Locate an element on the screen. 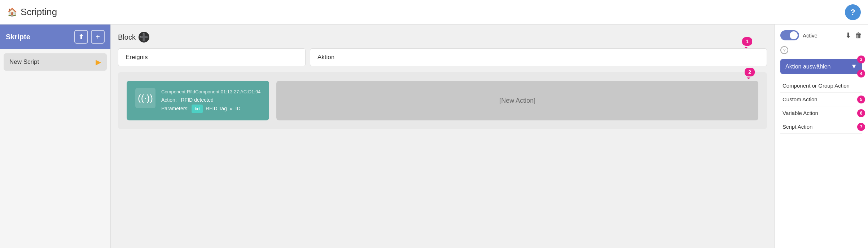  new-action-box: [New Action] 2 is located at coordinates (517, 101).